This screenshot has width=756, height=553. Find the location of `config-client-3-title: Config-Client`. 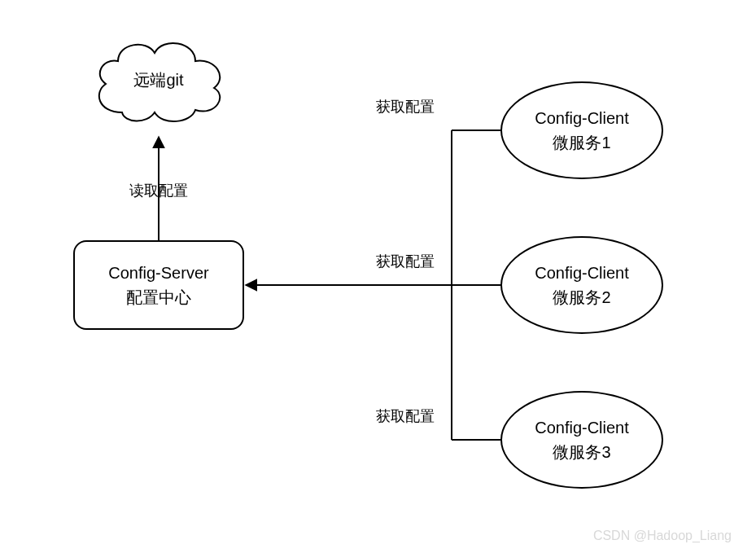

config-client-3-title: Config-Client is located at coordinates (582, 428).